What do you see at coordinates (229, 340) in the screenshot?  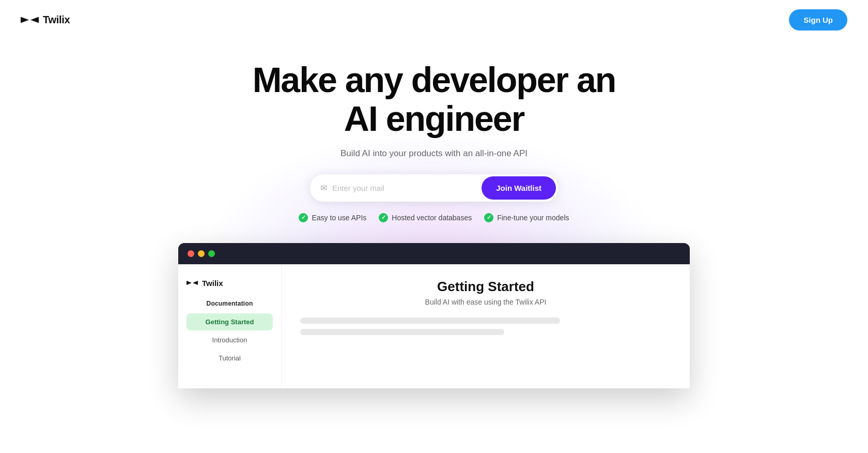 I see `sidebar-item-introduction: Introduction` at bounding box center [229, 340].